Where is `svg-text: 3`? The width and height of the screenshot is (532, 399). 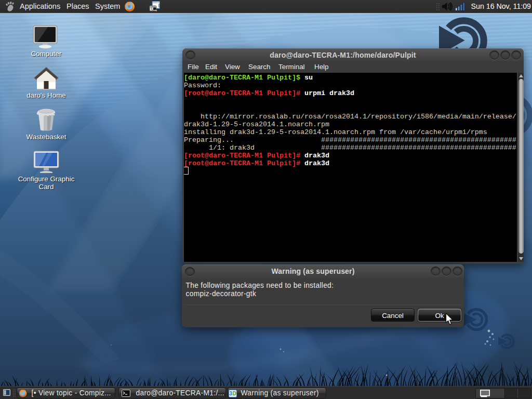 svg-text: 3 is located at coordinates (231, 394).